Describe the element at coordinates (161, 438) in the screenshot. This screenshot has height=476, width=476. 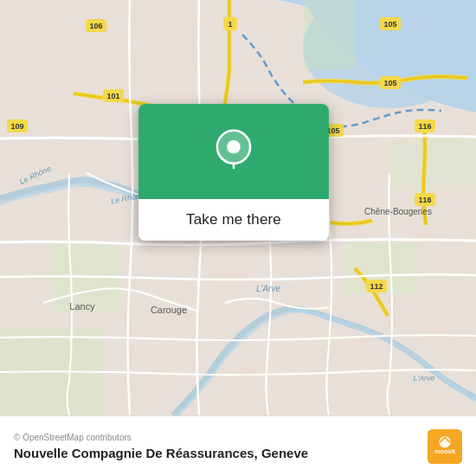
I see `copyright-text: © OpenStreetMap contributors` at that location.